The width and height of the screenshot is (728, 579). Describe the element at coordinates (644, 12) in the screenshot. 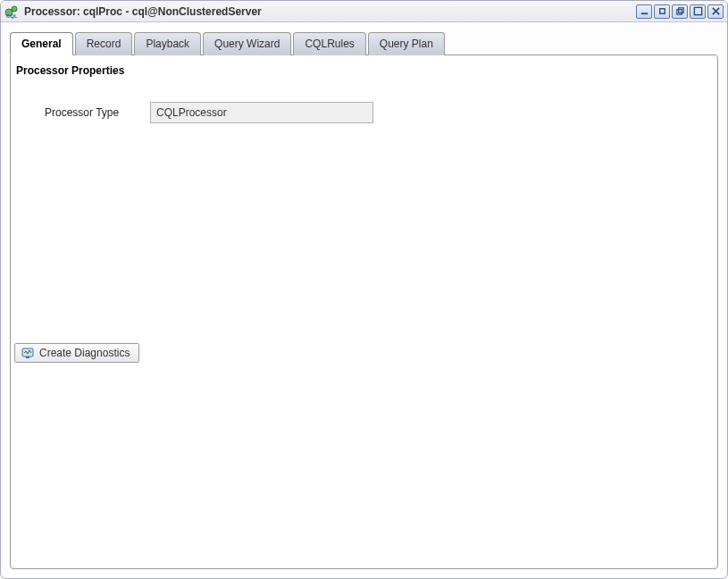

I see `minimize-button` at that location.